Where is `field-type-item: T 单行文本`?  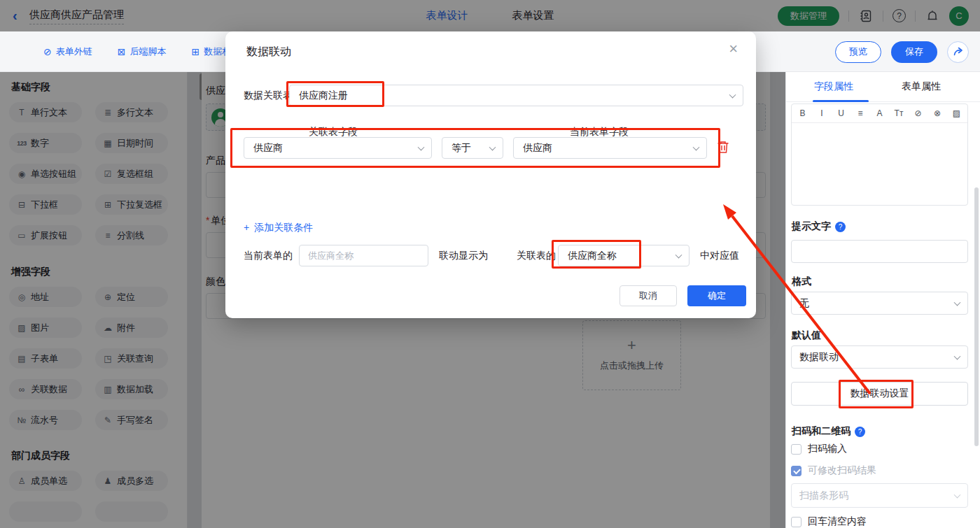 field-type-item: T 单行文本 is located at coordinates (46, 112).